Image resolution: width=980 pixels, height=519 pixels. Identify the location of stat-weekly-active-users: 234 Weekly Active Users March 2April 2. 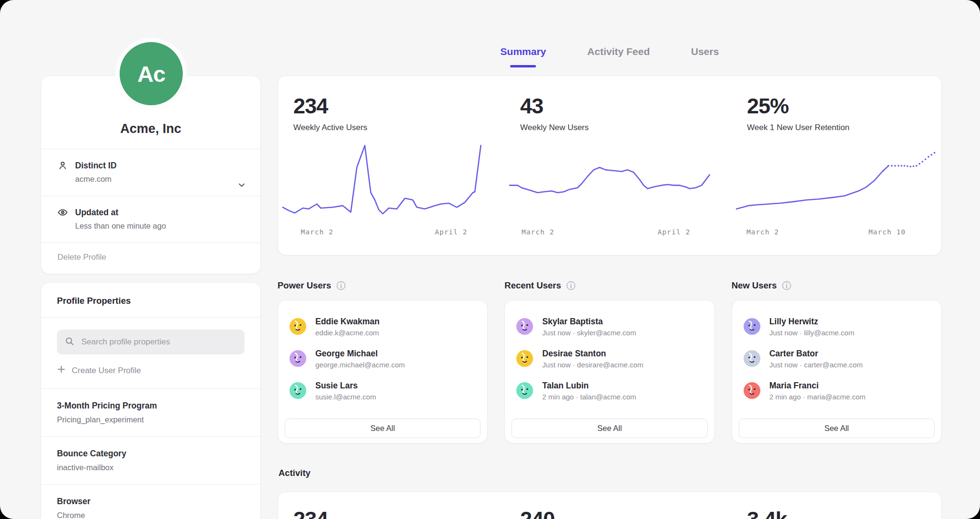
(383, 166).